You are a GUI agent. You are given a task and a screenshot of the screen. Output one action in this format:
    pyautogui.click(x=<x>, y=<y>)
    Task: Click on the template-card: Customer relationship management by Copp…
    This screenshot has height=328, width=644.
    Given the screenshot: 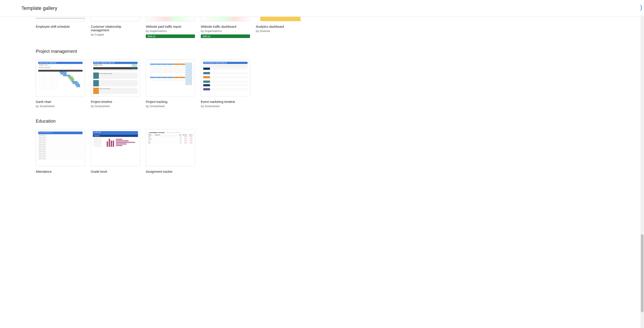 What is the action you would take?
    pyautogui.click(x=116, y=28)
    